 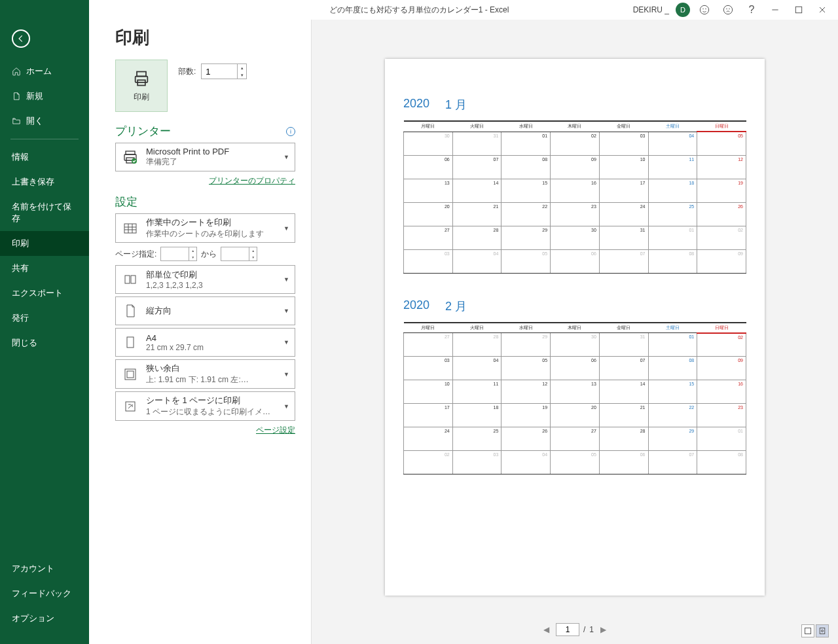 What do you see at coordinates (604, 630) in the screenshot?
I see `next-page-button: ▶` at bounding box center [604, 630].